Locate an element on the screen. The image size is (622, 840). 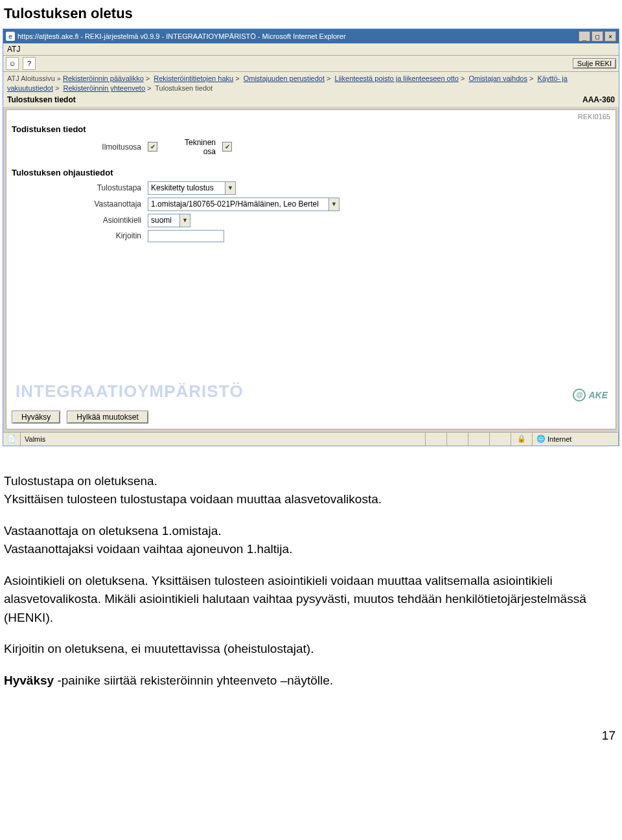
page-number: 17 is located at coordinates (311, 726).